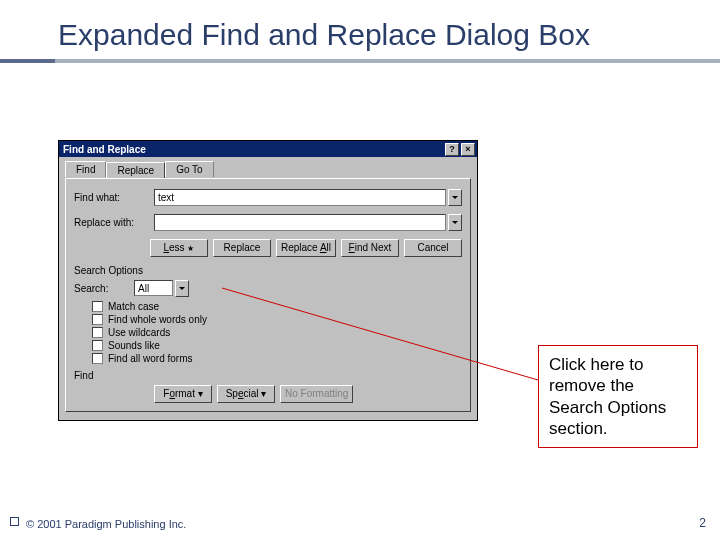 This screenshot has width=720, height=540. I want to click on footer-copyright: © 2001 Paradigm Publishing Inc., so click(99, 524).